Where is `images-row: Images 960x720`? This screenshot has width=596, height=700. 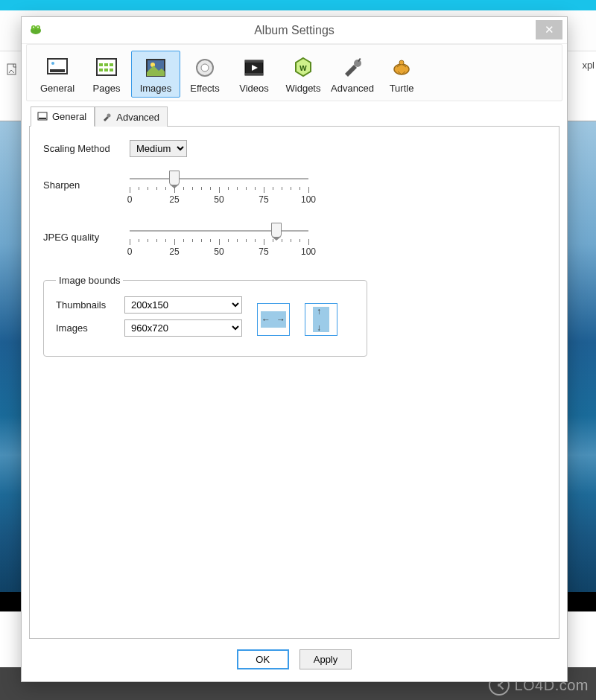 images-row: Images 960x720 is located at coordinates (149, 328).